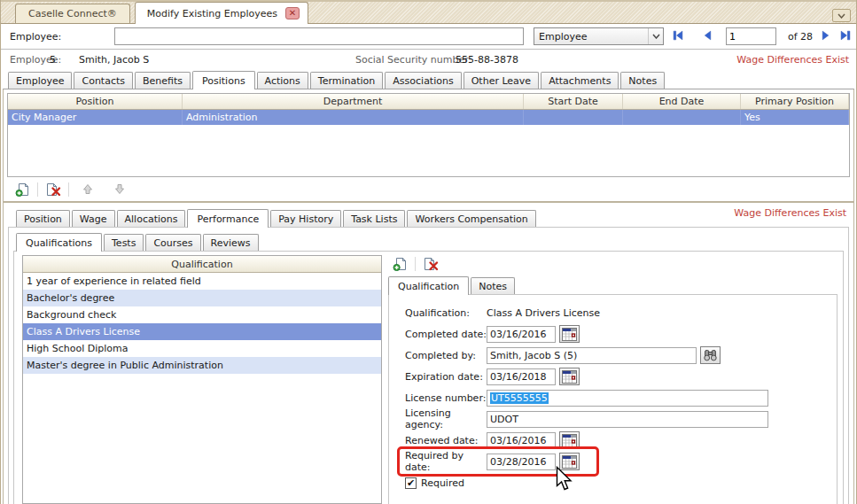 Image resolution: width=857 pixels, height=504 pixels. What do you see at coordinates (163, 80) in the screenshot?
I see `tab-benefits: Benefits` at bounding box center [163, 80].